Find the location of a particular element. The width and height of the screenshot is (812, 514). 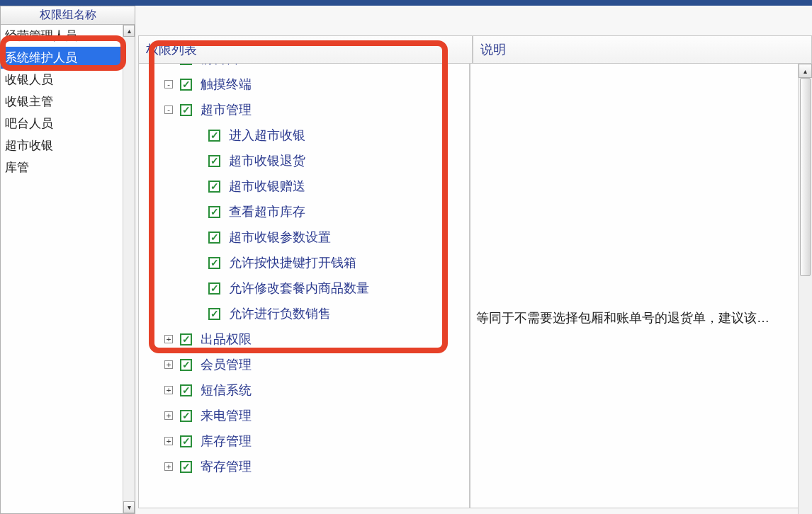

sidebar-item-label: 收银主管 is located at coordinates (29, 102).